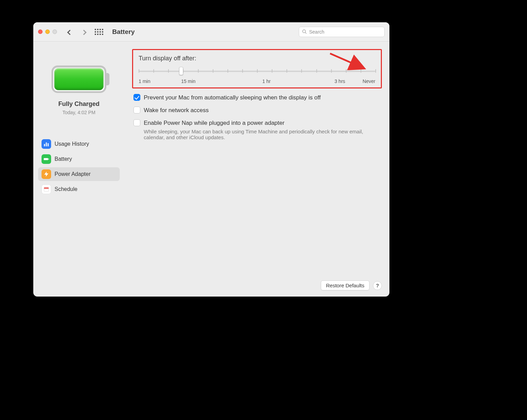  I want to click on minimize-window-button, so click(47, 32).